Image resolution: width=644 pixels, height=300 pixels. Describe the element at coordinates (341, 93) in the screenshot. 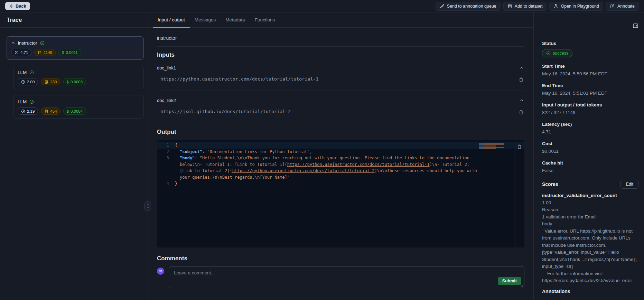

I see `inputs-section: doc_link1https://python.useinstructor.co…` at that location.